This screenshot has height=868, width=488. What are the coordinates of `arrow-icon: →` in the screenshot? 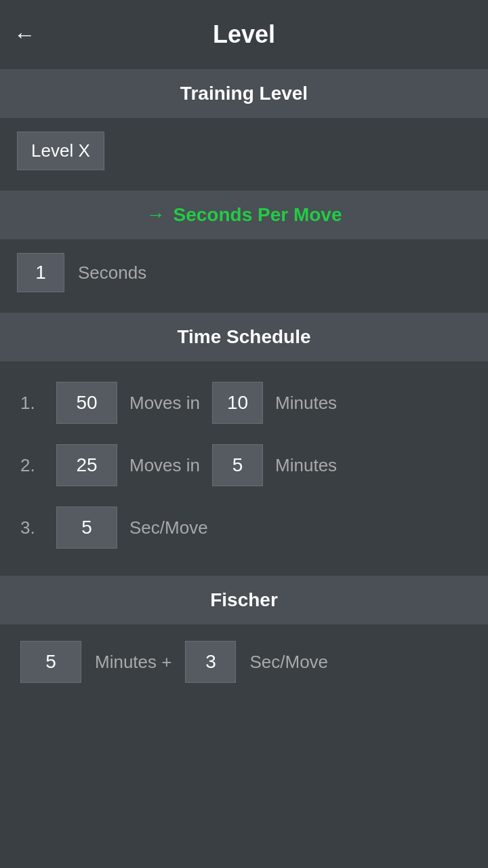 It's located at (156, 215).